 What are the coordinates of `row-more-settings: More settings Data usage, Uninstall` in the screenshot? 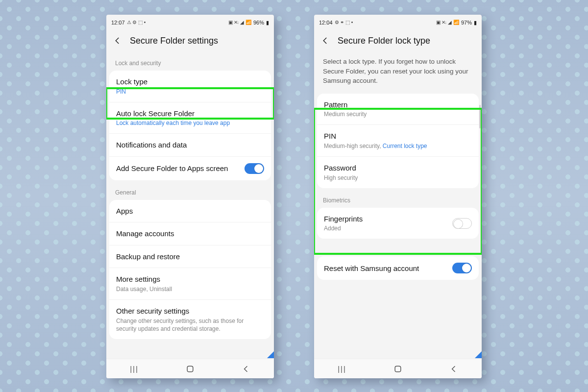 It's located at (190, 284).